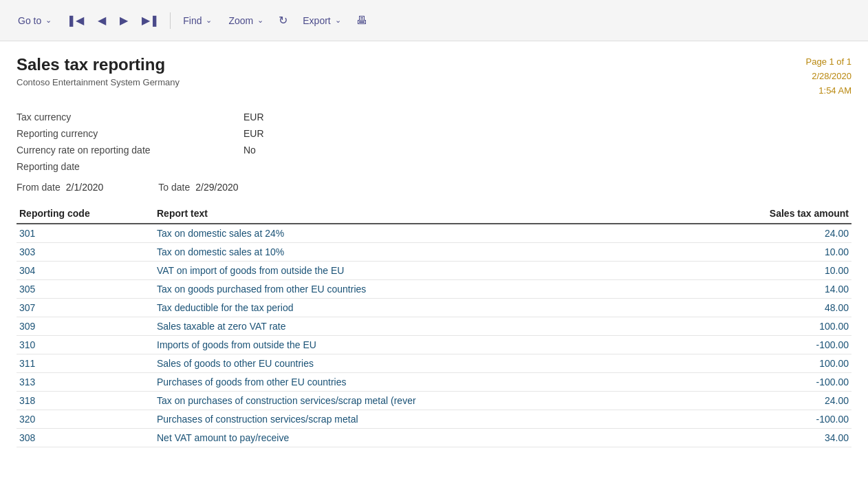 This screenshot has width=868, height=499. Describe the element at coordinates (547, 117) in the screenshot. I see `tax-currency-value: EUR` at that location.